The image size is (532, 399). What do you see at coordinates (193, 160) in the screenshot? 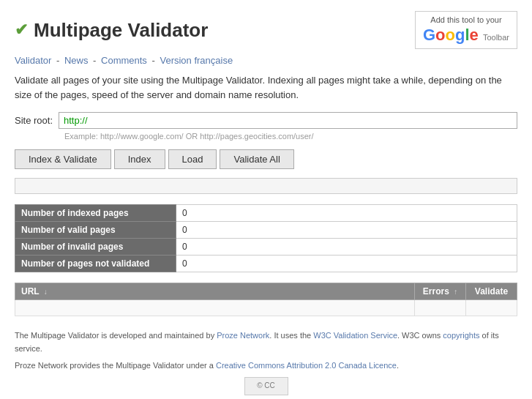
I see `load-button: Load` at bounding box center [193, 160].